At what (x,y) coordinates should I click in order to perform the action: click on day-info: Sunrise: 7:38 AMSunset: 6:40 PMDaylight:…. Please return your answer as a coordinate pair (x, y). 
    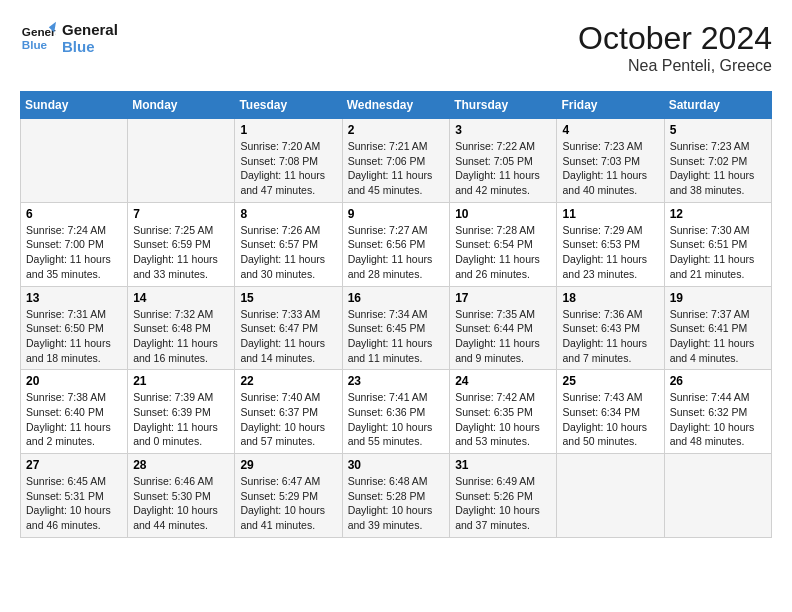
    Looking at the image, I should click on (74, 420).